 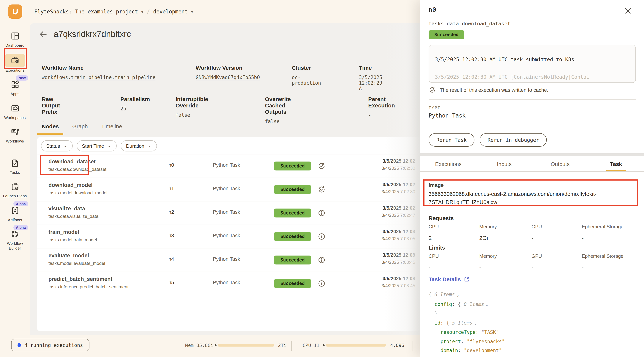 What do you see at coordinates (449, 323) in the screenshot?
I see `json-brace: {` at bounding box center [449, 323].